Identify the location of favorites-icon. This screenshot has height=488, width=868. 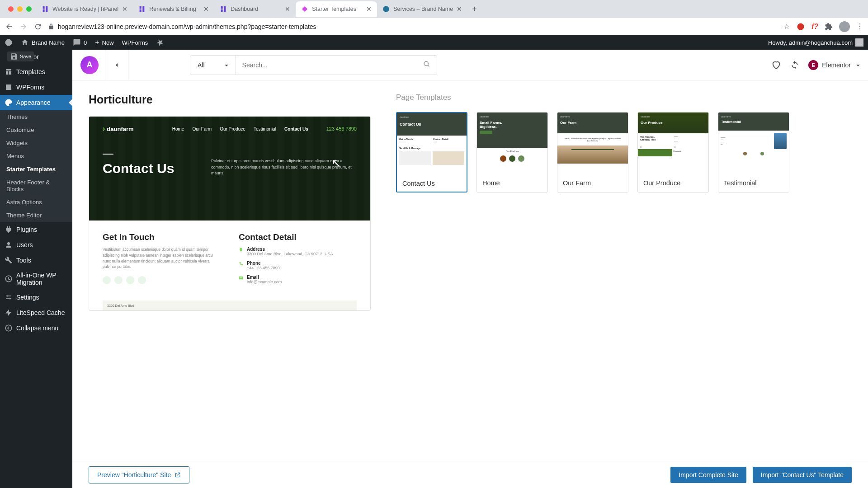
(776, 65).